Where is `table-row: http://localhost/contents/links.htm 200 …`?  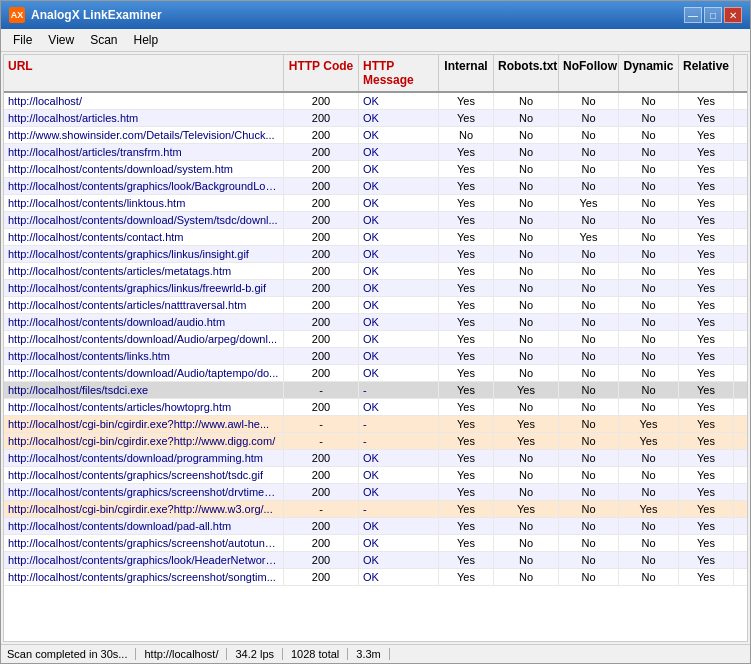 table-row: http://localhost/contents/links.htm 200 … is located at coordinates (376, 356).